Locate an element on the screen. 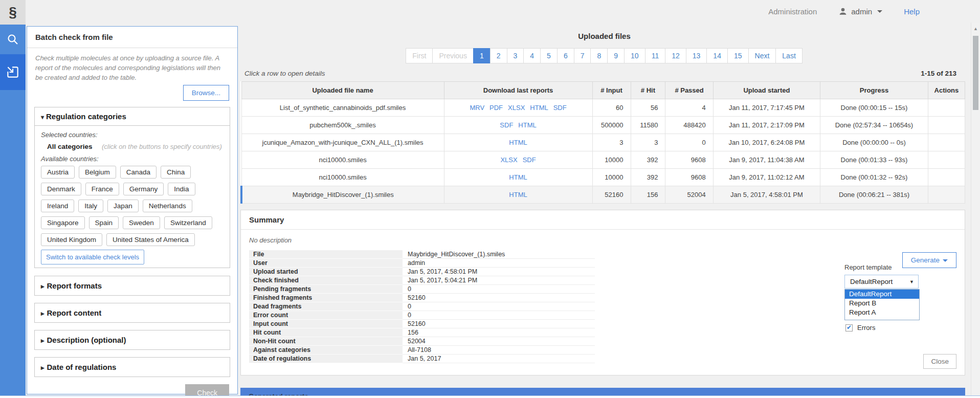 This screenshot has width=980, height=398. vertical-scrollbar: ▲ is located at coordinates (975, 210).